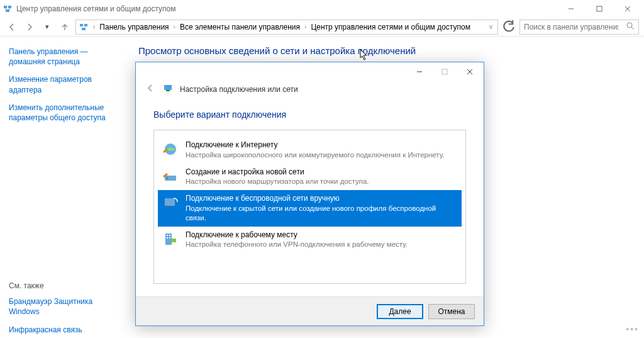  What do you see at coordinates (452, 312) in the screenshot?
I see `cancel-button: Отмена` at bounding box center [452, 312].